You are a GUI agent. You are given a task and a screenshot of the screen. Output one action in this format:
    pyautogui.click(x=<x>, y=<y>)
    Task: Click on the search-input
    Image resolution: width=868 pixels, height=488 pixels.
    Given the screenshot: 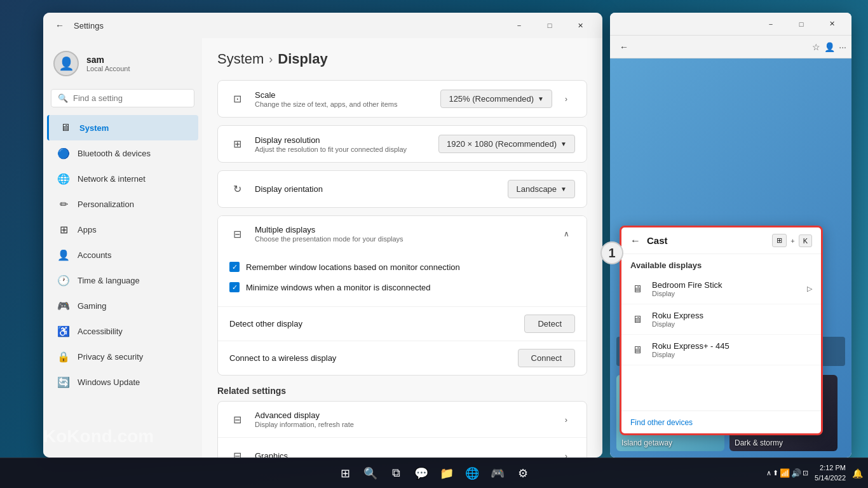 What is the action you would take?
    pyautogui.click(x=130, y=98)
    